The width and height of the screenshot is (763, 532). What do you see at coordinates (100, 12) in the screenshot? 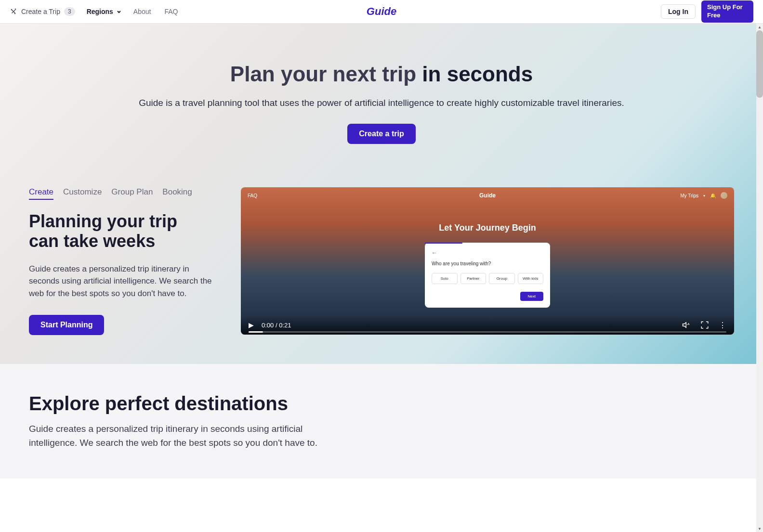
I see `regions-label: Regions` at bounding box center [100, 12].